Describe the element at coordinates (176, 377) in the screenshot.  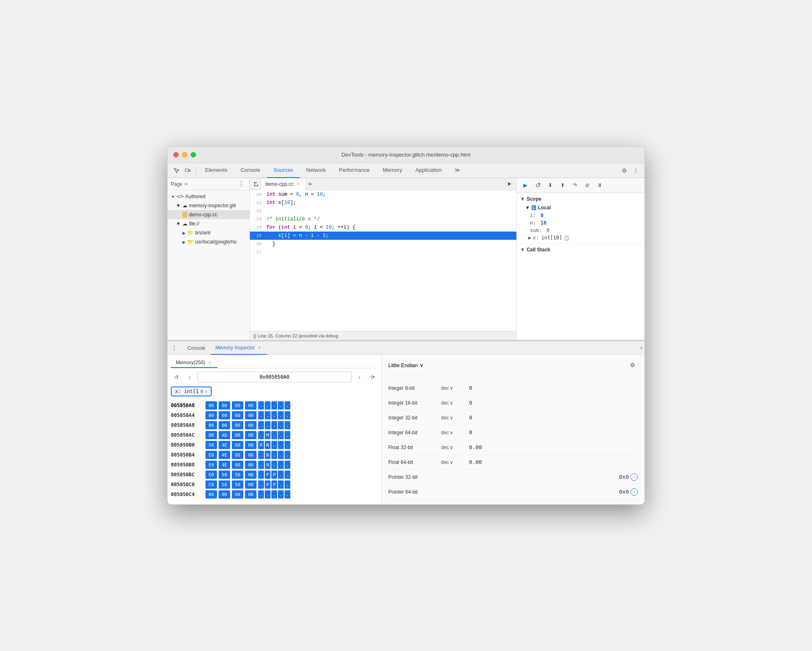
I see `memory-history-back: ↺` at that location.